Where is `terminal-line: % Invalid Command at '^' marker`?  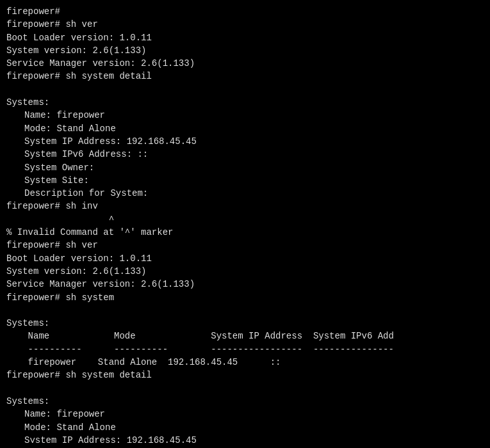 terminal-line: % Invalid Command at '^' marker is located at coordinates (245, 232).